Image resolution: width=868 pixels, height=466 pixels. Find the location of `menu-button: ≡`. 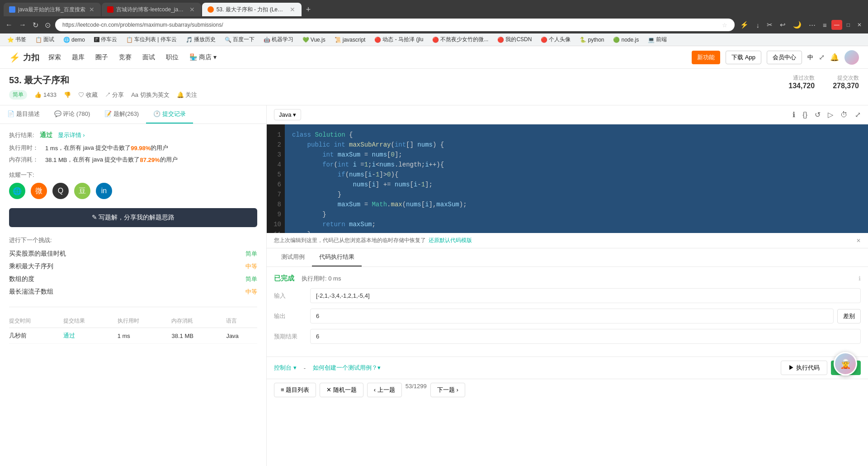

menu-button: ≡ is located at coordinates (825, 25).